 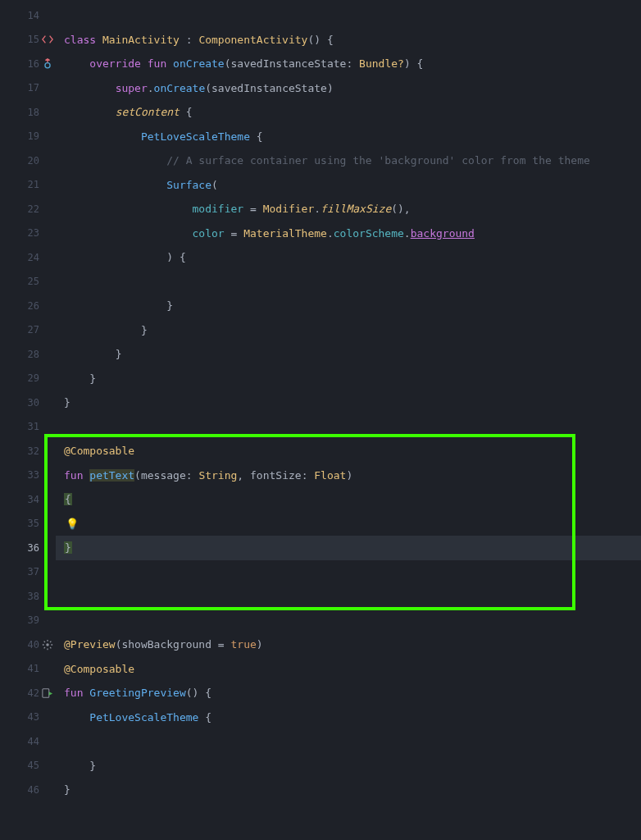 I want to click on token: }, so click(x=170, y=305).